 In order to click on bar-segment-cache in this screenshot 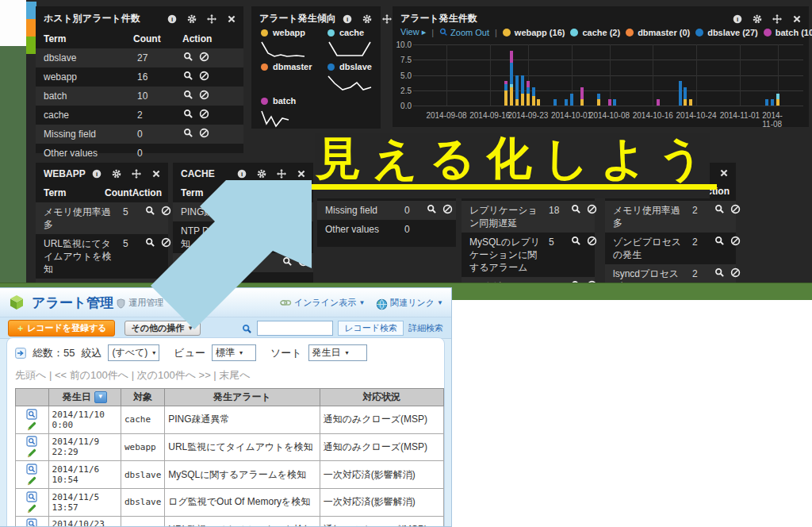, I will do `click(511, 86)`.